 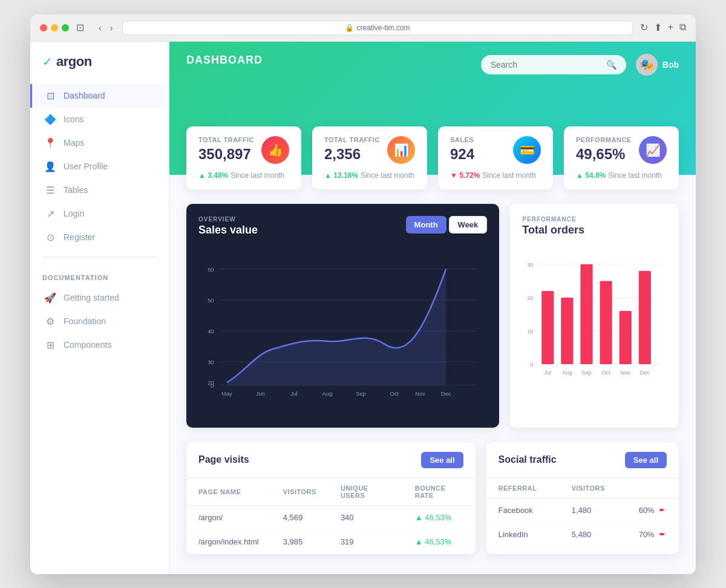 What do you see at coordinates (47, 62) in the screenshot?
I see `logo-icon: ✓` at bounding box center [47, 62].